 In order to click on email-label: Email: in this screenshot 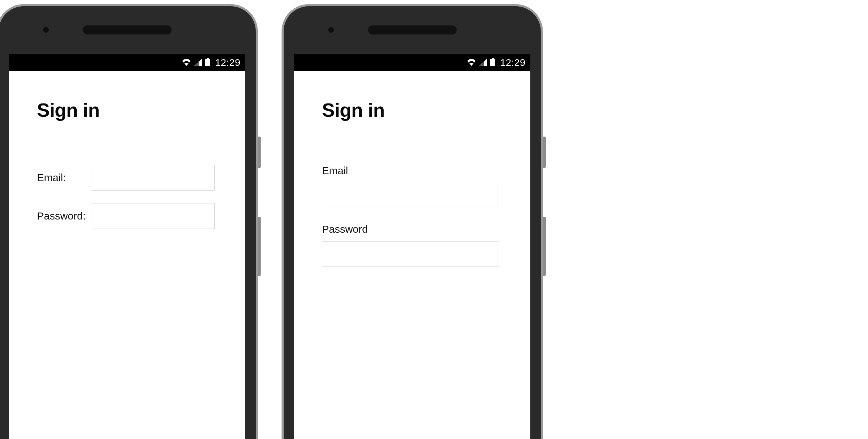, I will do `click(64, 178)`.